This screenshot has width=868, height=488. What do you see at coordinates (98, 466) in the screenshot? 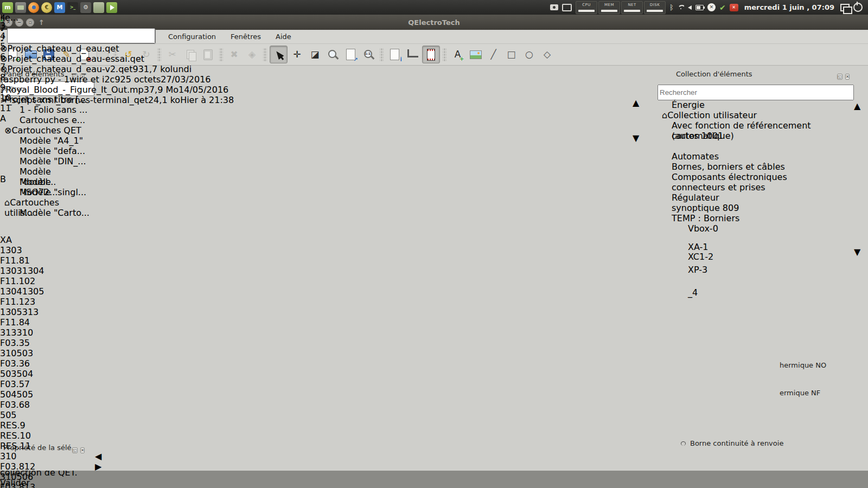
I see `scroll-right-icon: ▶` at bounding box center [98, 466].